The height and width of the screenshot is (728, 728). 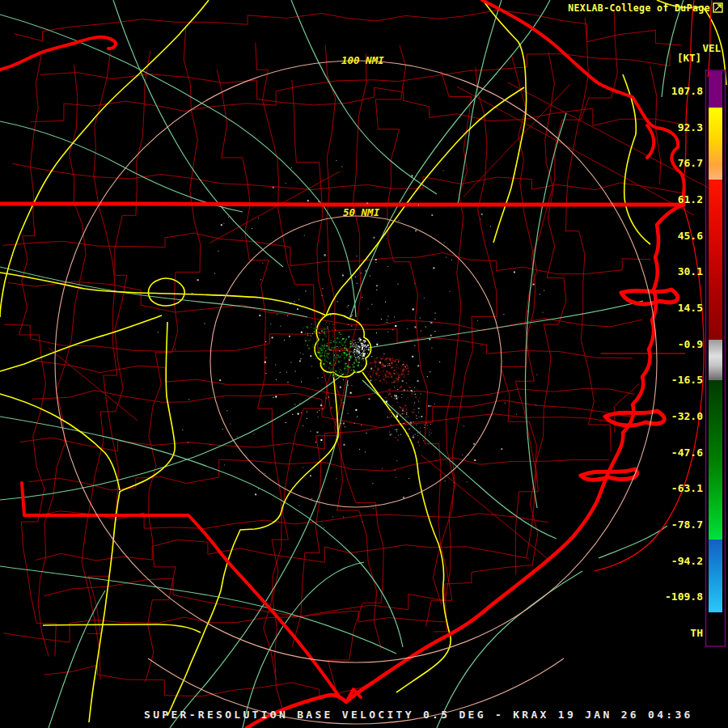 I want to click on colorbar-units: [KT], so click(x=689, y=58).